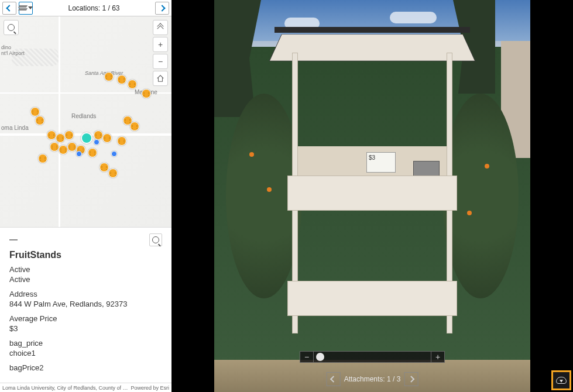 Image resolution: width=573 pixels, height=392 pixels. I want to click on field-label: Average Price, so click(85, 318).